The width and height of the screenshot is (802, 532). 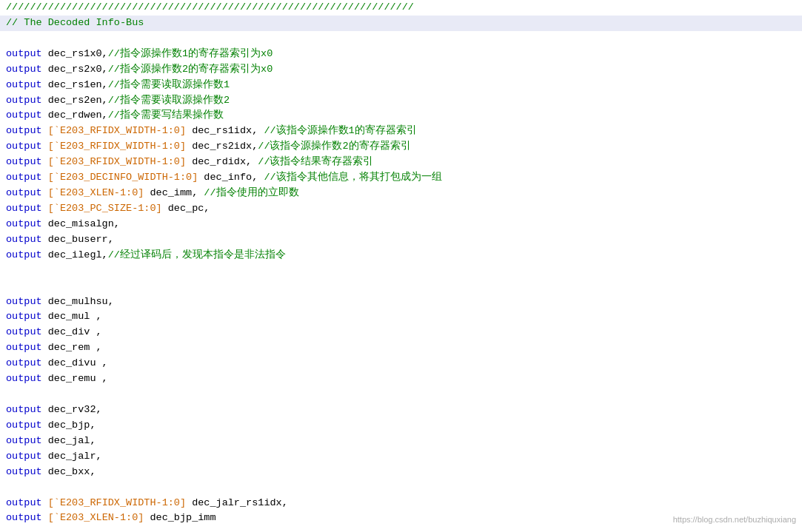 I want to click on code-span: dec_remu ,, so click(x=76, y=379).